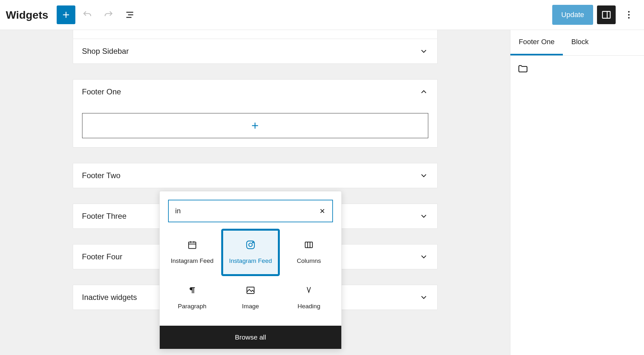  Describe the element at coordinates (606, 15) in the screenshot. I see `sidebar-icon` at that location.